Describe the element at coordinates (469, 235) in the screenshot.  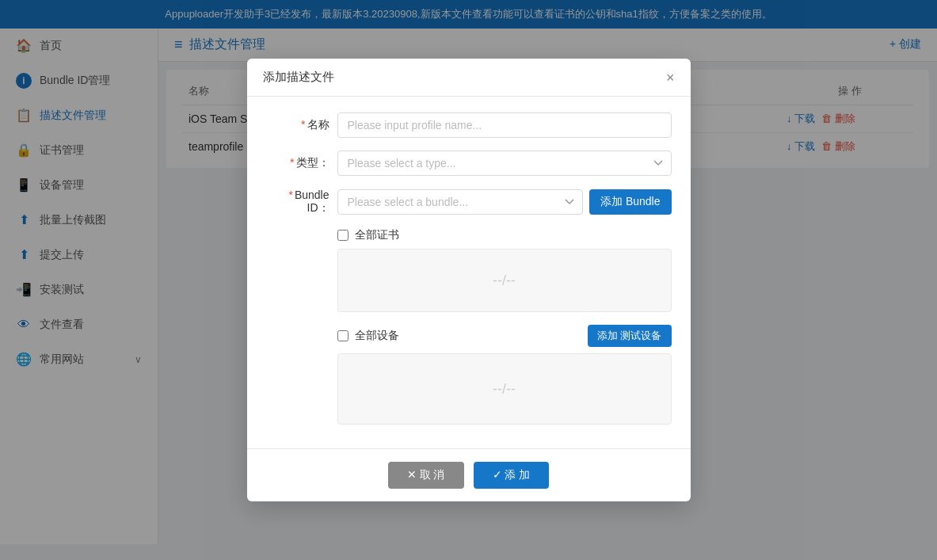
I see `cert-header: 全部证书` at that location.